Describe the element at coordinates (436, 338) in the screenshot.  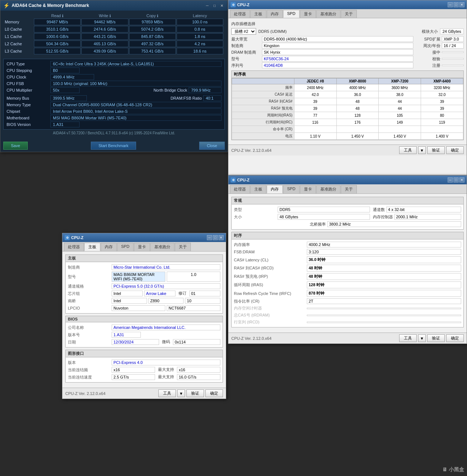
I see `cpuz-mem-validate-btn: 验证` at that location.